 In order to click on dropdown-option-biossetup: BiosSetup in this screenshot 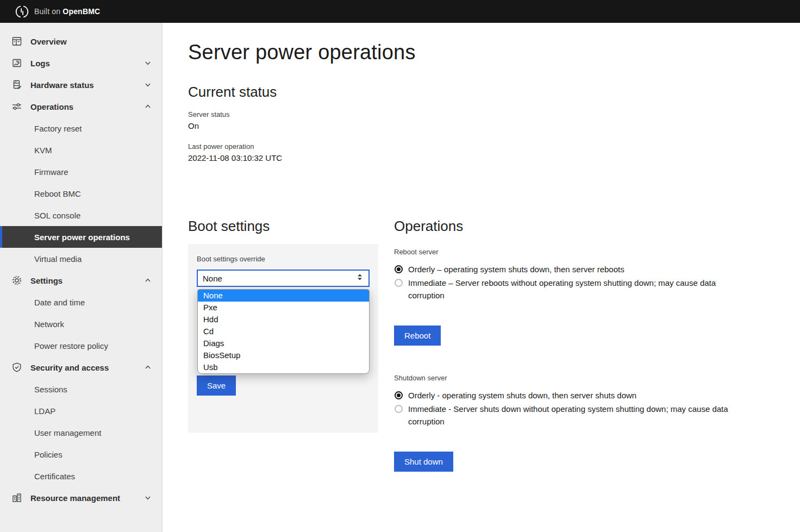, I will do `click(284, 355)`.